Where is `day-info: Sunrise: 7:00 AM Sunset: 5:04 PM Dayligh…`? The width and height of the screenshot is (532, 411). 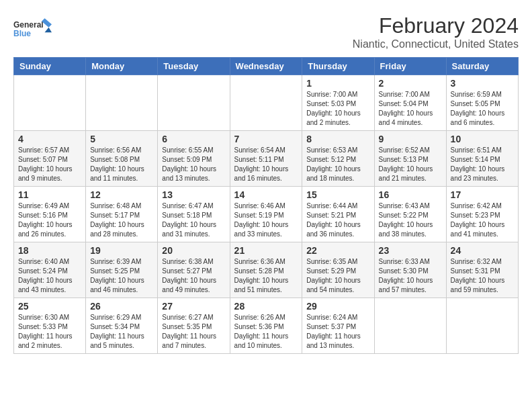 day-info: Sunrise: 7:00 AM Sunset: 5:04 PM Dayligh… is located at coordinates (410, 109).